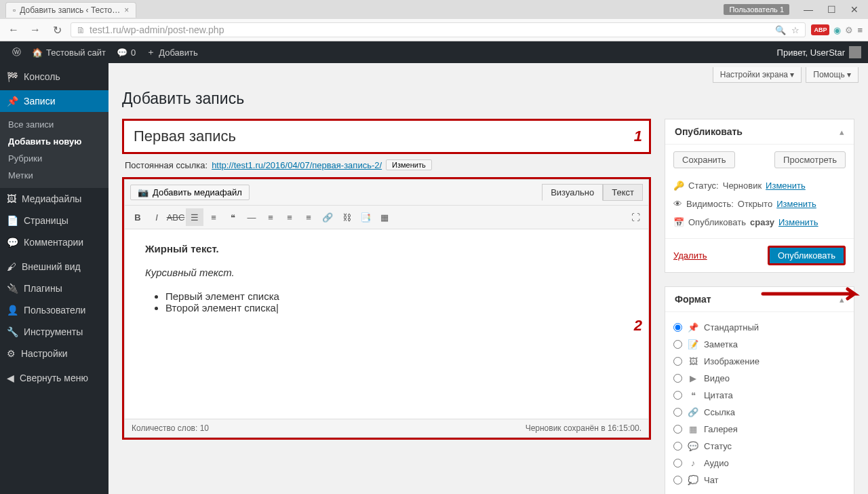 The width and height of the screenshot is (868, 494). Describe the element at coordinates (434, 20) in the screenshot. I see `browser-chrome: ▫ Добавить запись ‹ Тесто… × Пользовател…` at that location.